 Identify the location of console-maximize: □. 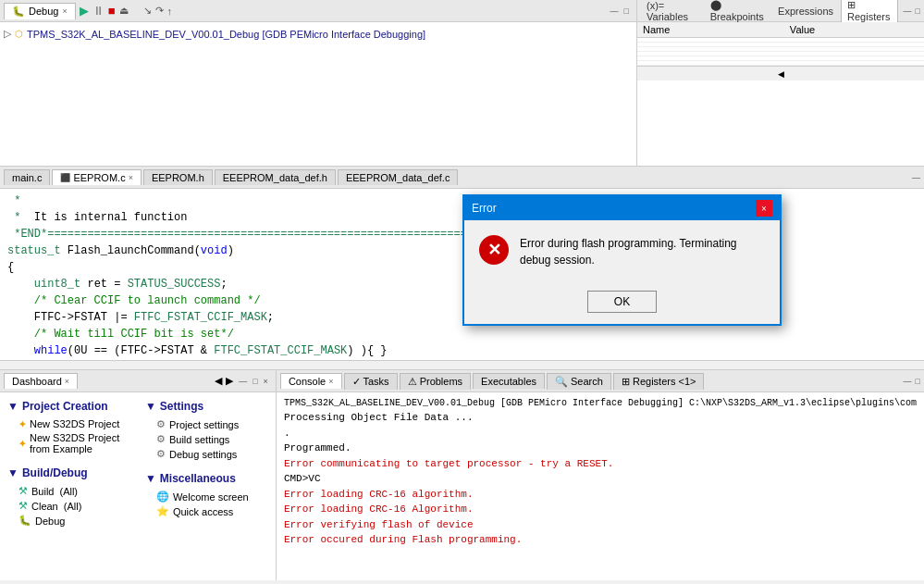
(918, 381).